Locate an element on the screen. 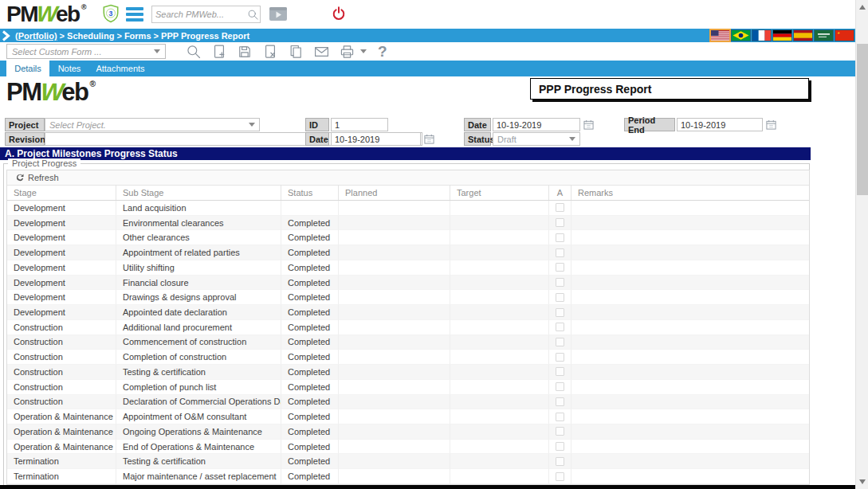 This screenshot has width=868, height=489. custom-form-select: Select Custom Form ... is located at coordinates (86, 51).